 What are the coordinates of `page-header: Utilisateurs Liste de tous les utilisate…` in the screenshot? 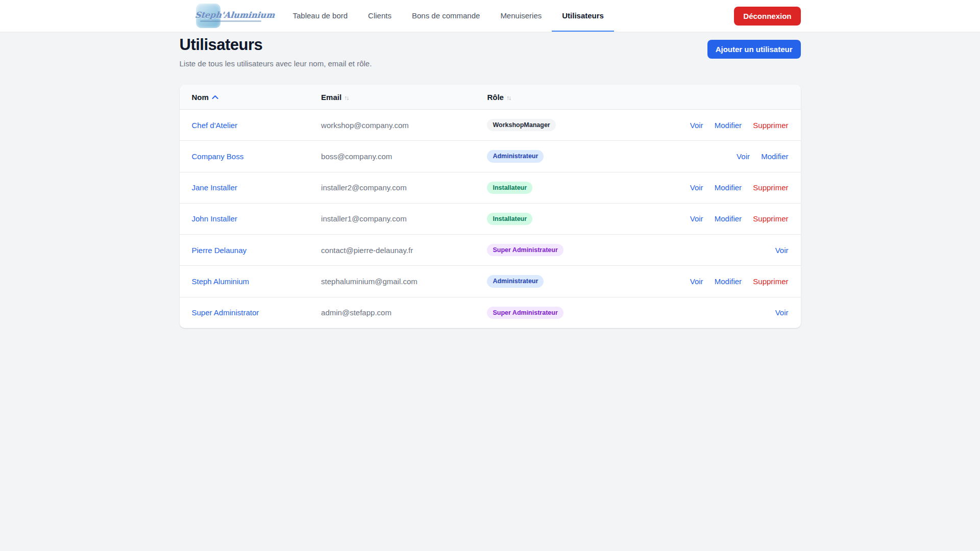 It's located at (490, 52).